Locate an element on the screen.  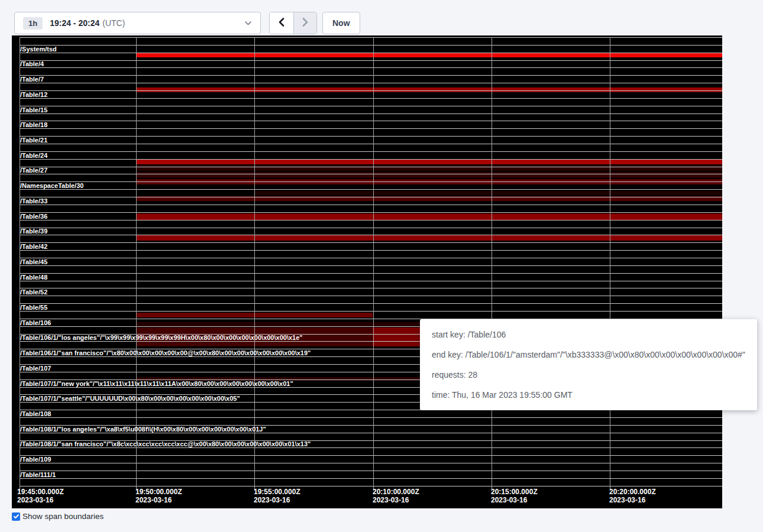
row-label: /Table/52 is located at coordinates (34, 292).